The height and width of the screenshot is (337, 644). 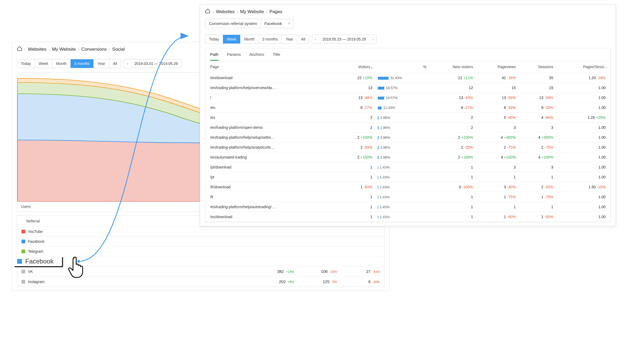 I want to click on visitors-cell: 1, so click(x=357, y=167).